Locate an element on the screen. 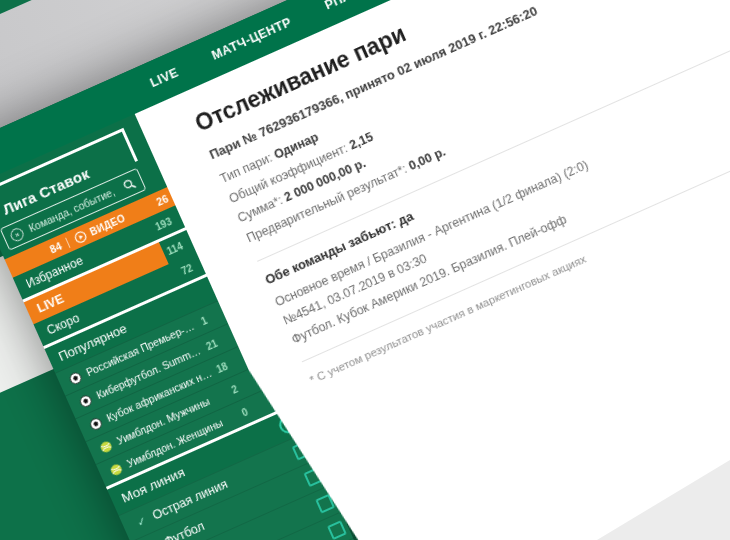 This screenshot has height=540, width=730. live-tab-count: 84 is located at coordinates (56, 248).